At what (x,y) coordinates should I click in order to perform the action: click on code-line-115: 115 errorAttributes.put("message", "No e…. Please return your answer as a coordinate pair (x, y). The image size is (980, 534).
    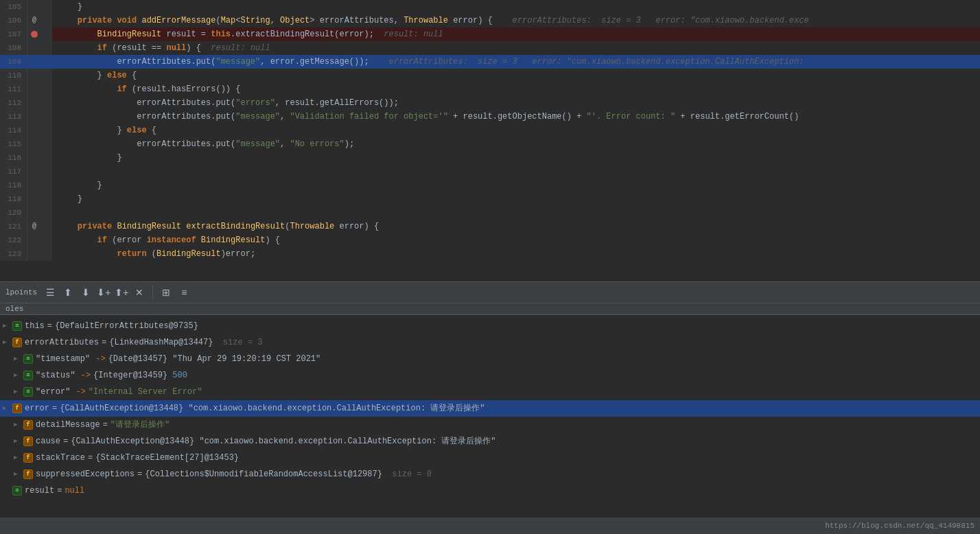
    Looking at the image, I should click on (490, 144).